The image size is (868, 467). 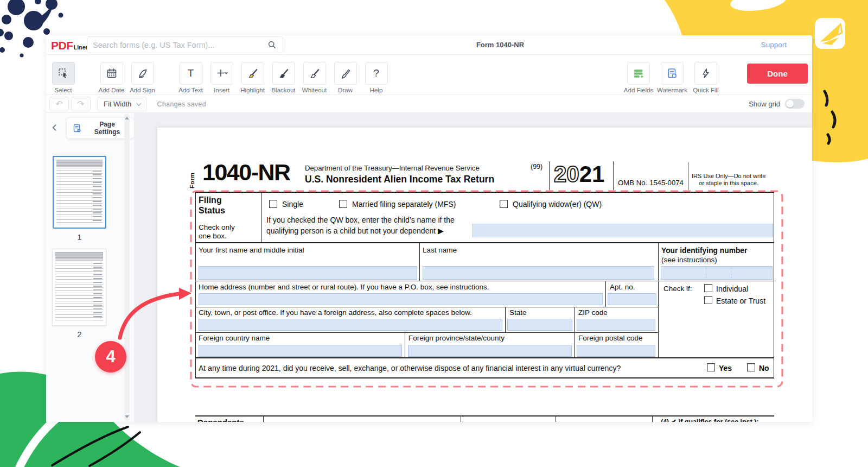 What do you see at coordinates (616, 325) in the screenshot?
I see `input-zip` at bounding box center [616, 325].